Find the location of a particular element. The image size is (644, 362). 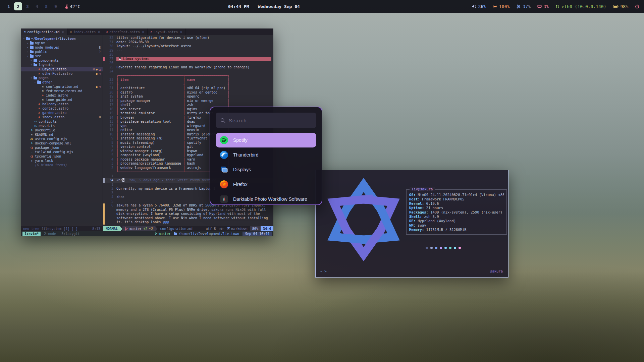

editor-tab: AotherPost.astro× is located at coordinates (125, 32).